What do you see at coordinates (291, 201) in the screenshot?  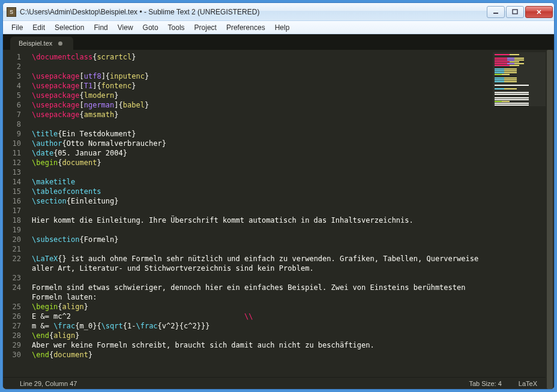 I see `code-line: \section{Einleitung}` at bounding box center [291, 201].